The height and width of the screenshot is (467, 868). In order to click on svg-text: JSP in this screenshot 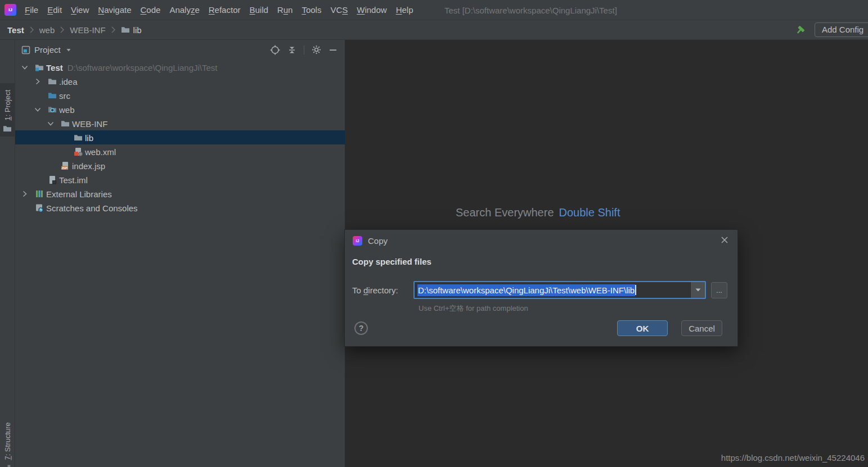, I will do `click(64, 167)`.